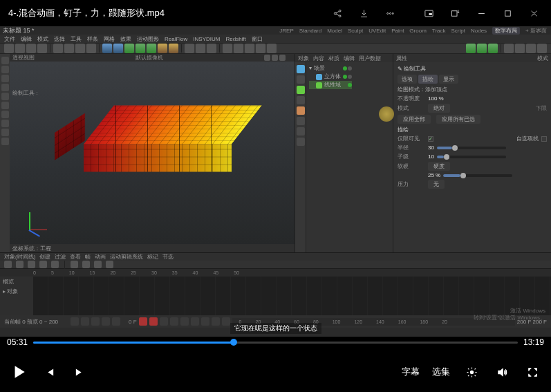 The image size is (551, 392). What do you see at coordinates (330, 77) in the screenshot?
I see `tree-item: 立方体` at bounding box center [330, 77].